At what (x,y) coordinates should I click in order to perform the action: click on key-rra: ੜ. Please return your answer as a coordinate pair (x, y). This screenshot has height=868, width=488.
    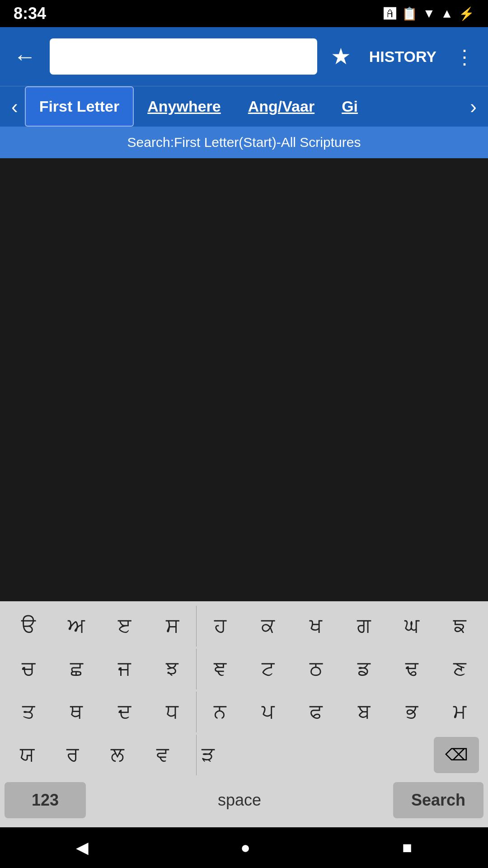
    Looking at the image, I should click on (208, 755).